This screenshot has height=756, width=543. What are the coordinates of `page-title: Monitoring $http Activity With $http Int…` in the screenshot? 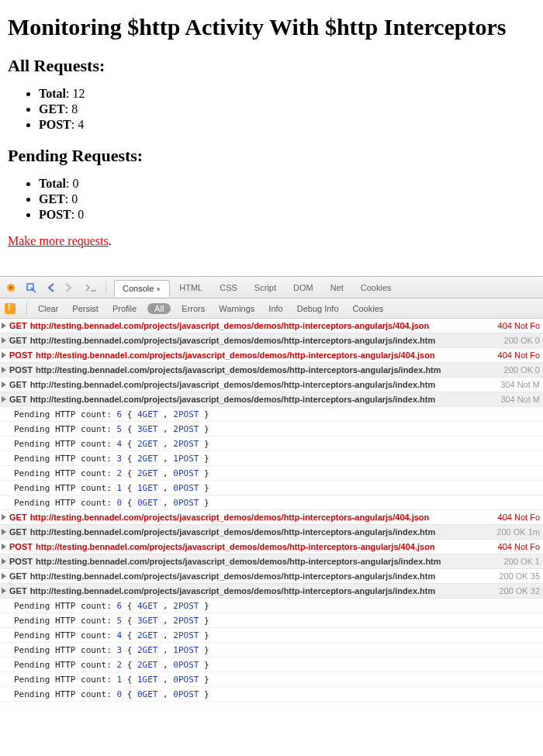 It's located at (272, 27).